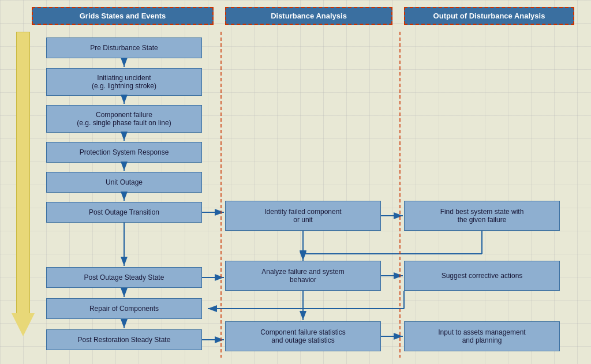  What do you see at coordinates (482, 276) in the screenshot?
I see `suggest-corrective-box: Suggest corrective actions` at bounding box center [482, 276].